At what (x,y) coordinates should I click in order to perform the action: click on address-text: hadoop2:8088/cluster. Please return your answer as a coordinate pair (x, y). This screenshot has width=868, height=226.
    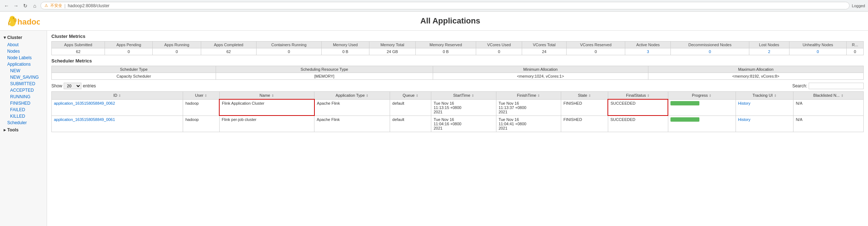
    Looking at the image, I should click on (88, 6).